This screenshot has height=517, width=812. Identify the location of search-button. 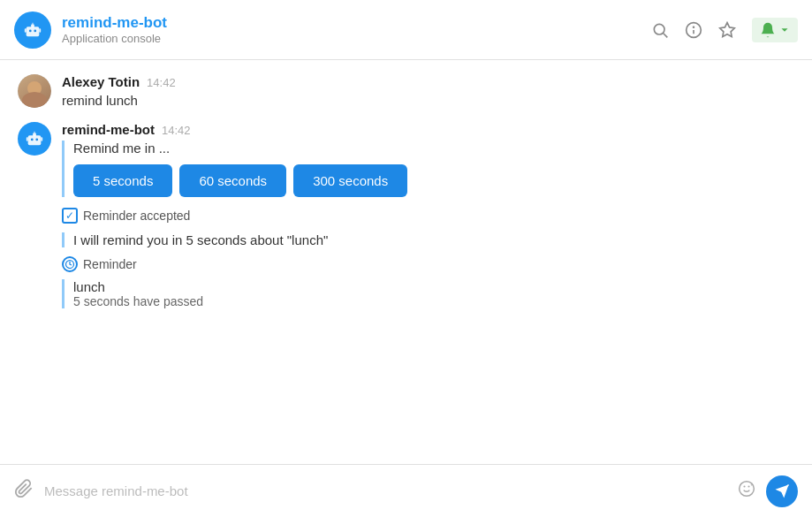
(660, 30).